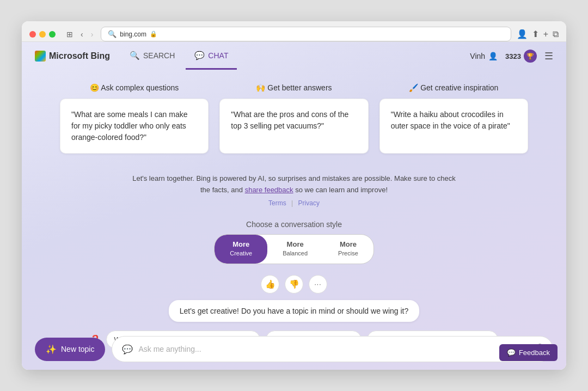  Describe the element at coordinates (332, 349) in the screenshot. I see `input-box: 💬 Ask me anything... 🎤` at that location.